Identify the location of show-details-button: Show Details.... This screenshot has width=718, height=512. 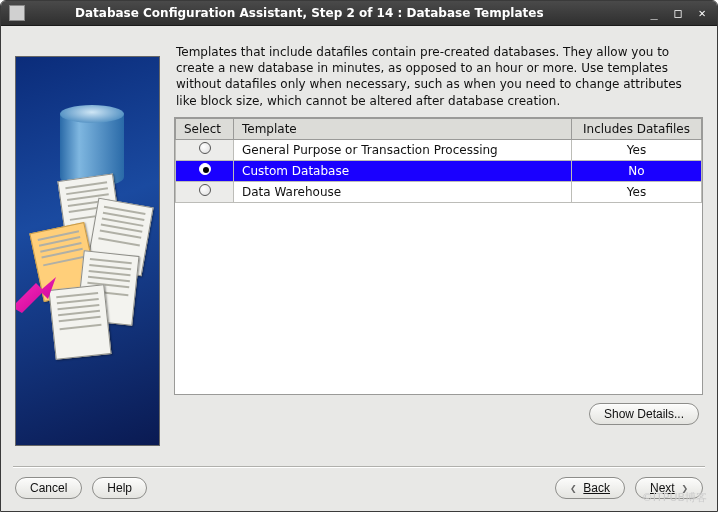
(644, 414).